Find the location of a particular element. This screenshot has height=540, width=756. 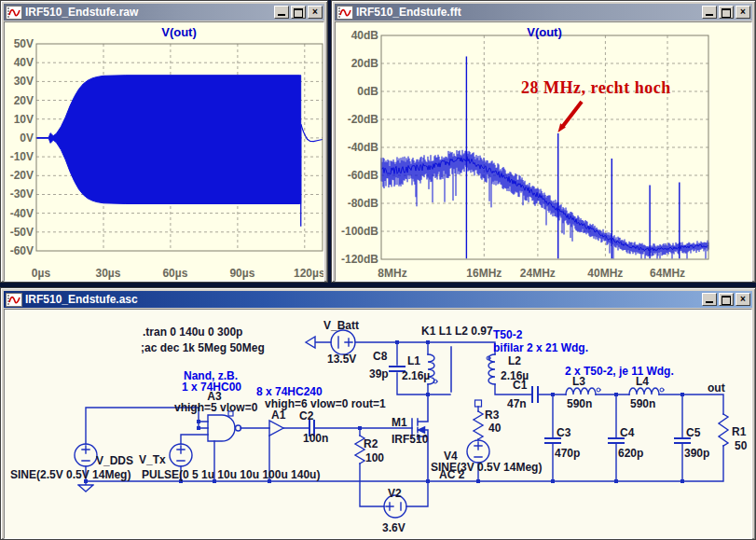

y-tick-label: -50V is located at coordinates (22, 232).